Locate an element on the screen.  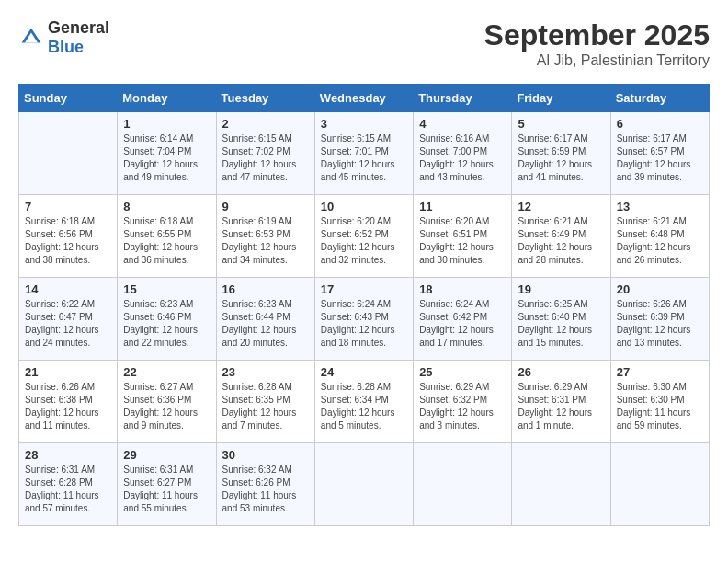
logo: General Blue is located at coordinates (64, 38).